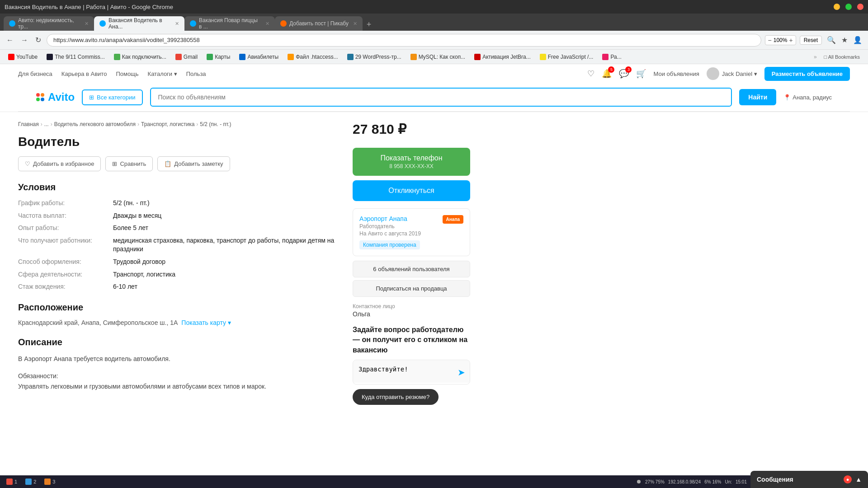 The height and width of the screenshot is (488, 868). Describe the element at coordinates (809, 479) in the screenshot. I see `chat-widget: Сообщения ● ▲` at that location.